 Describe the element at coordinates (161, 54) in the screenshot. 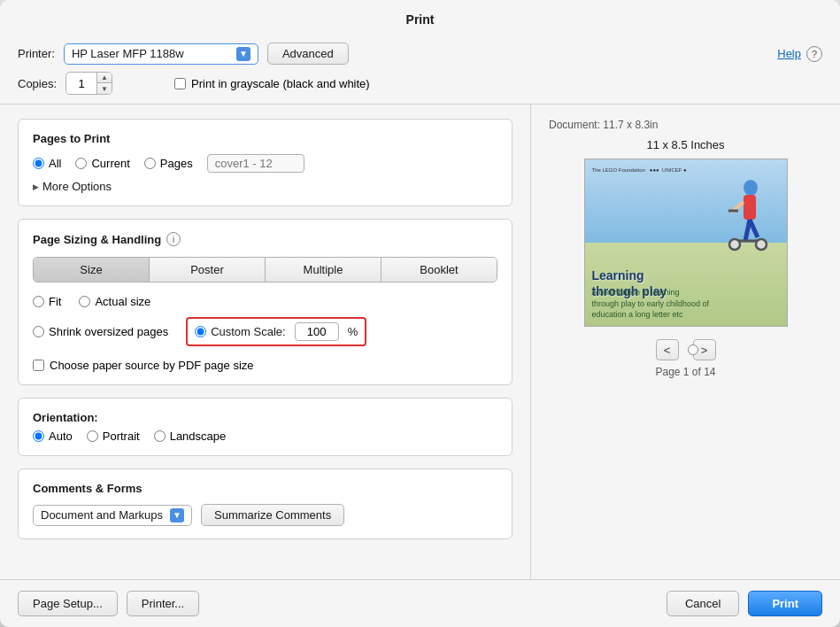

I see `printer-dropdown: HP Laser MFP 1188w ▼` at that location.